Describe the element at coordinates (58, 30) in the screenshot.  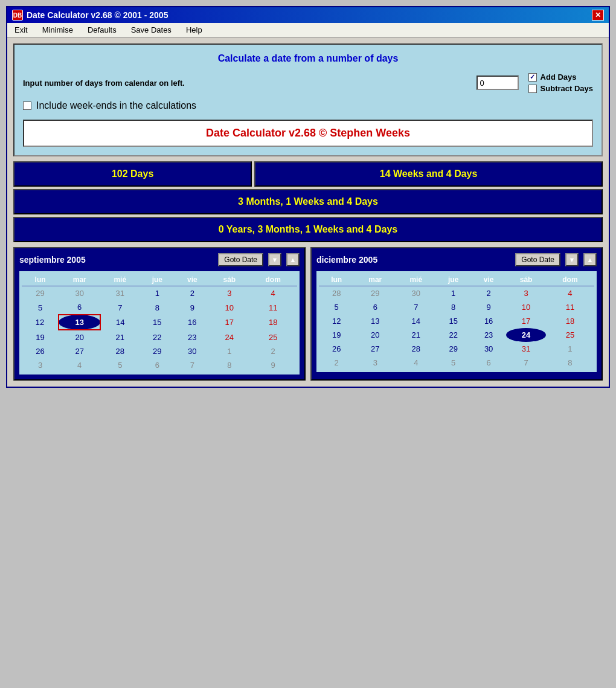
I see `menu-minimise: Minimise` at that location.